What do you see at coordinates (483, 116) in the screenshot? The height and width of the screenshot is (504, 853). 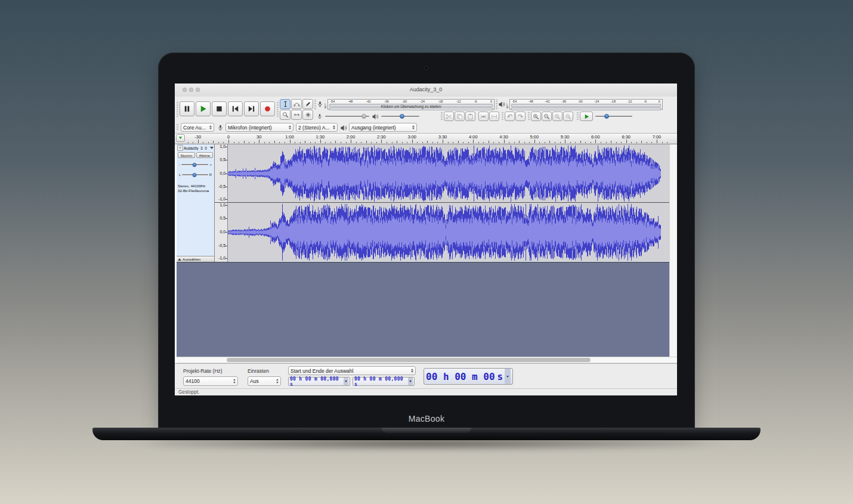 I see `trim-outside-selection-button` at bounding box center [483, 116].